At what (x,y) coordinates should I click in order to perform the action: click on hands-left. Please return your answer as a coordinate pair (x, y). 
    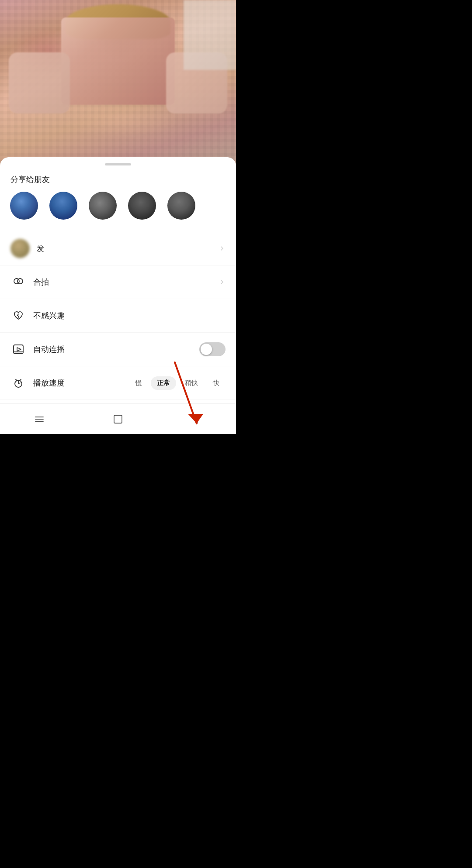
    Looking at the image, I should click on (39, 83).